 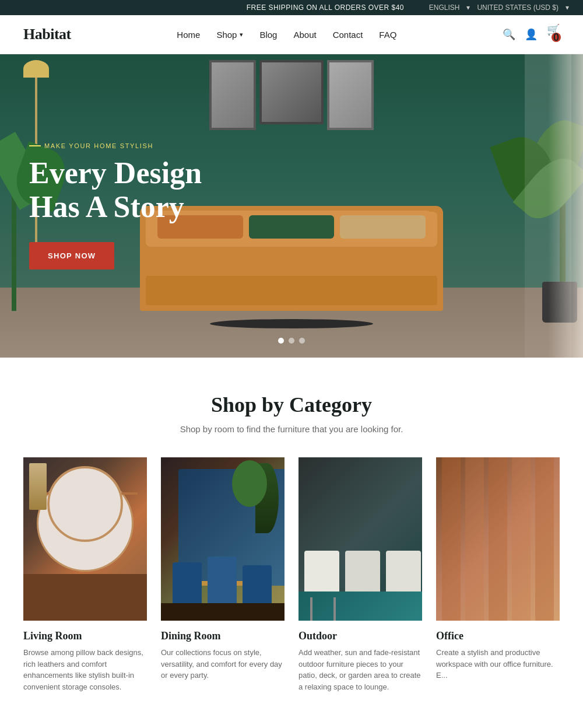 I want to click on nav-shop: Shop ▾, so click(x=230, y=35).